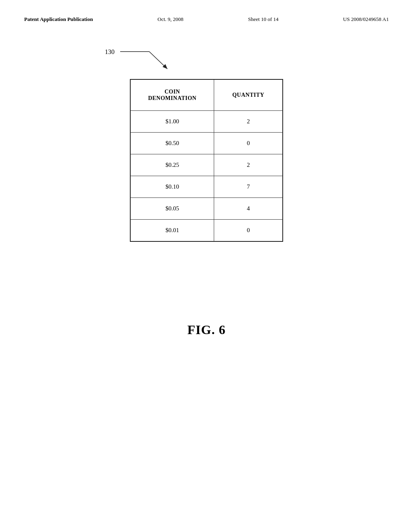 The width and height of the screenshot is (413, 532). I want to click on header-date: Oct. 9, 2008, so click(171, 19).